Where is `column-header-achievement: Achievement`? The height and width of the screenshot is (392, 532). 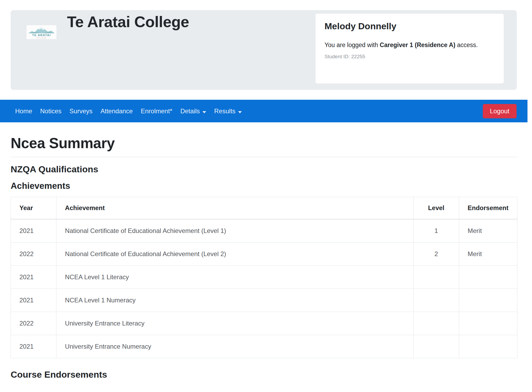
column-header-achievement: Achievement is located at coordinates (235, 208).